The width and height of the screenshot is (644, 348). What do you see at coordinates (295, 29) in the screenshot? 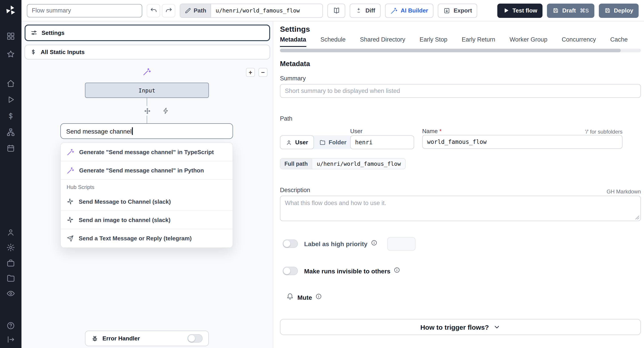
I see `settings-panel-title: Settings` at bounding box center [295, 29].